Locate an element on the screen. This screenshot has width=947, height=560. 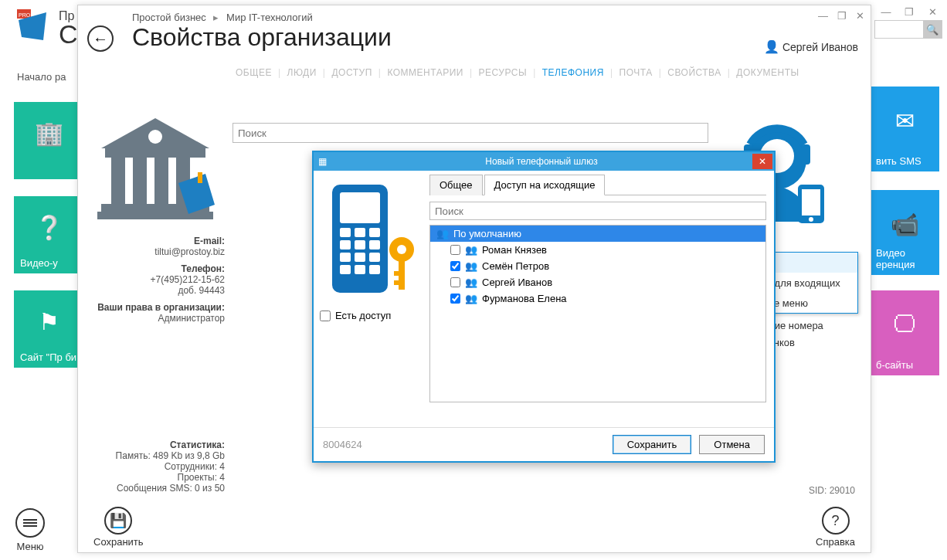
help-box-icon: ❔ is located at coordinates (49, 227).